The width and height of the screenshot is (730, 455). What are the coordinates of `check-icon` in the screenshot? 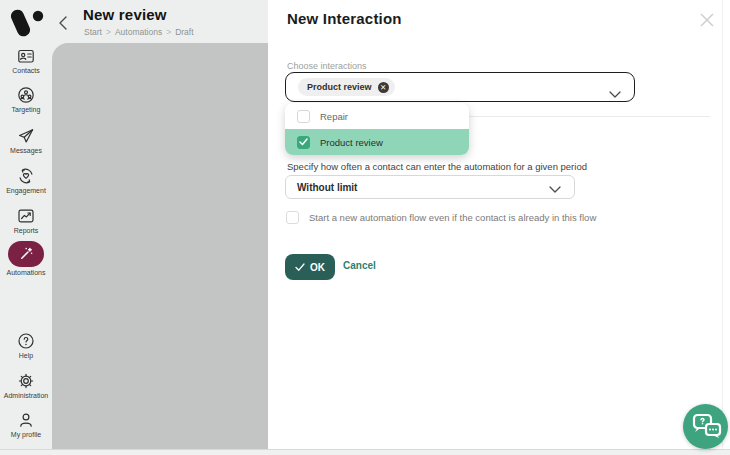 It's located at (300, 268).